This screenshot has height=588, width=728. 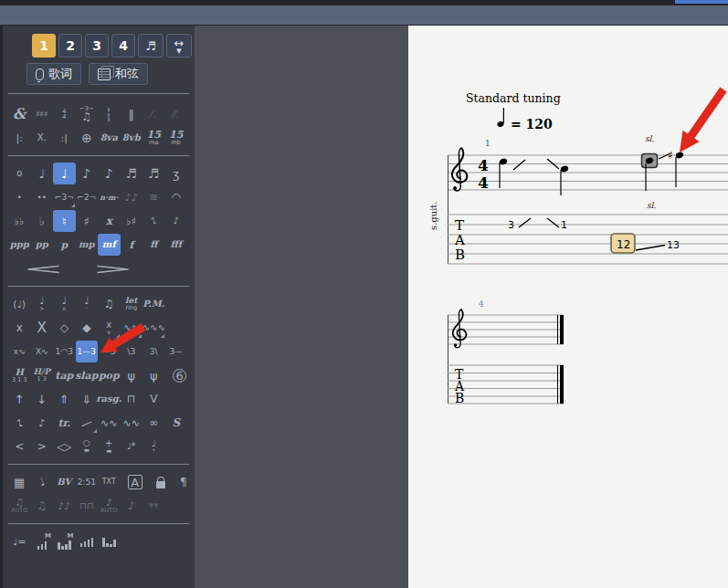 What do you see at coordinates (88, 114) in the screenshot?
I see `tuplet-group-icon: ⌐3¬♫` at bounding box center [88, 114].